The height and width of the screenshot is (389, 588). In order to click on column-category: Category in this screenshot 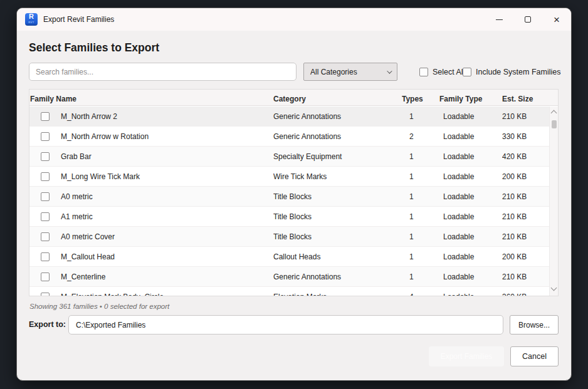, I will do `click(337, 99)`.